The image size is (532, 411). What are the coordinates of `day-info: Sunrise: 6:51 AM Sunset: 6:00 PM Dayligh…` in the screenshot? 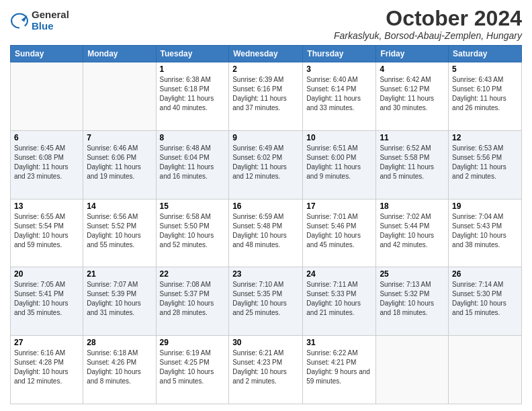 It's located at (339, 163).